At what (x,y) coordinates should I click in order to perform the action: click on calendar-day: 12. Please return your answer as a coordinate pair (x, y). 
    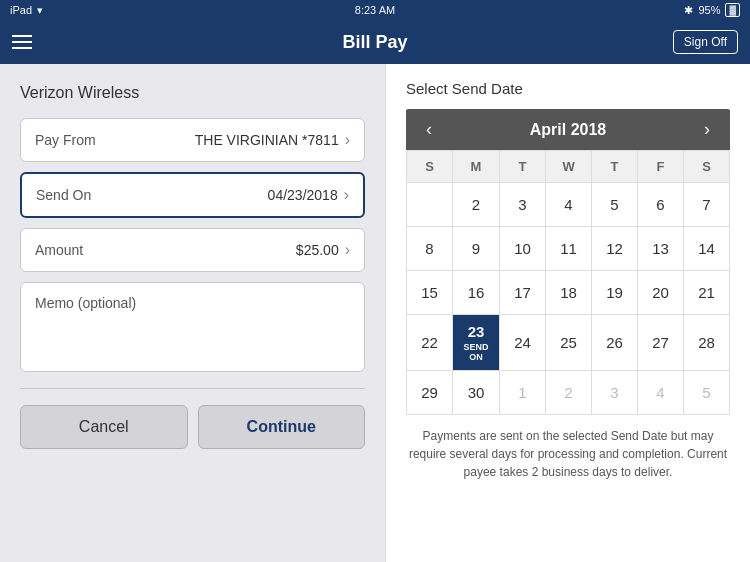
    Looking at the image, I should click on (615, 249).